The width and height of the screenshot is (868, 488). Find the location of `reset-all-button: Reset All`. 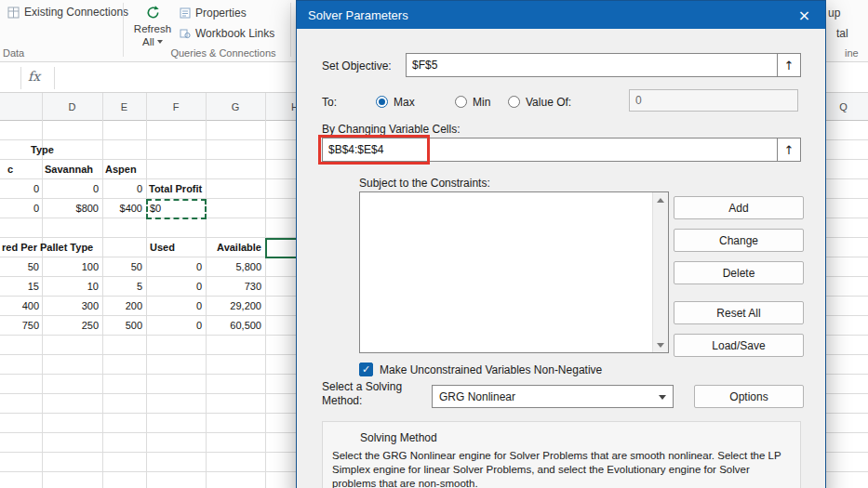

reset-all-button: Reset All is located at coordinates (739, 312).